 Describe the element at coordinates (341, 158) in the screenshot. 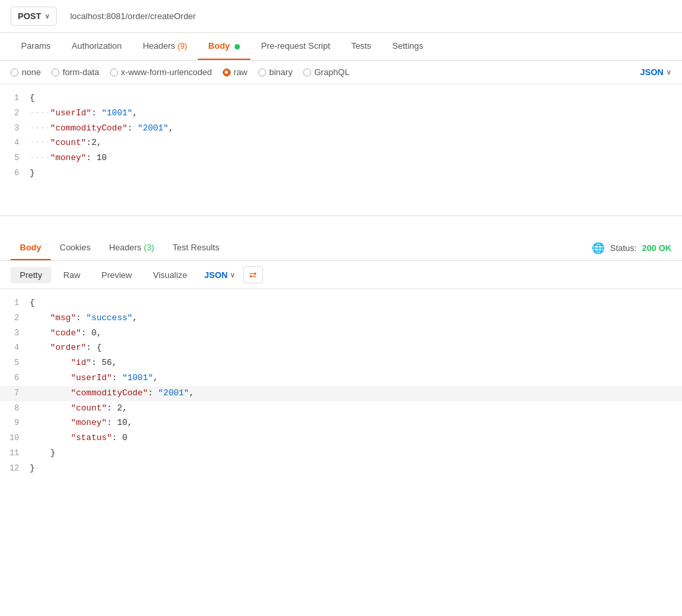

I see `req-line-5: 5 ····"money": 10` at that location.